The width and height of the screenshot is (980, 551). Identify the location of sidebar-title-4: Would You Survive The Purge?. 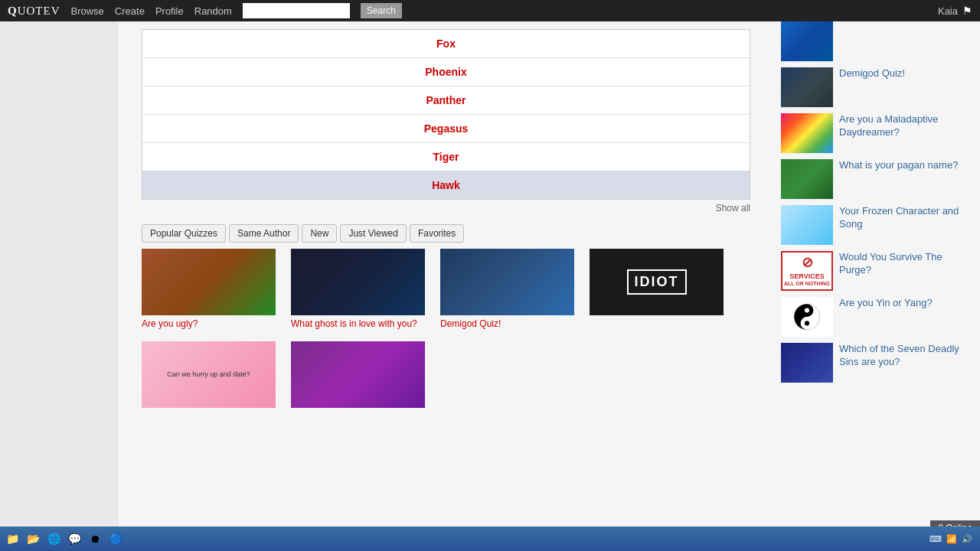
(906, 264).